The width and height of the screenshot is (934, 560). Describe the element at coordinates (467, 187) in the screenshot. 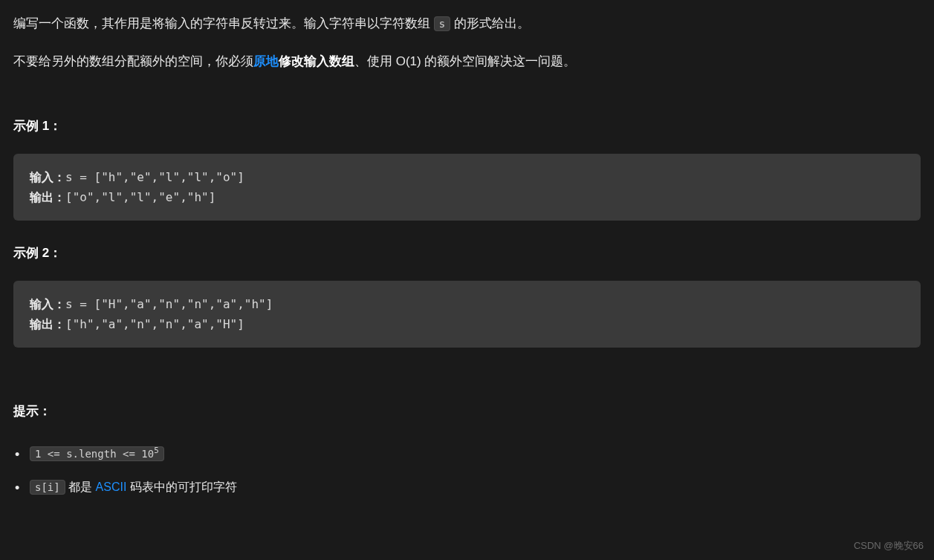

I see `example1-code-block: 输入：s = ["h","e","l","l","o"] 输出：["o","l"…` at that location.